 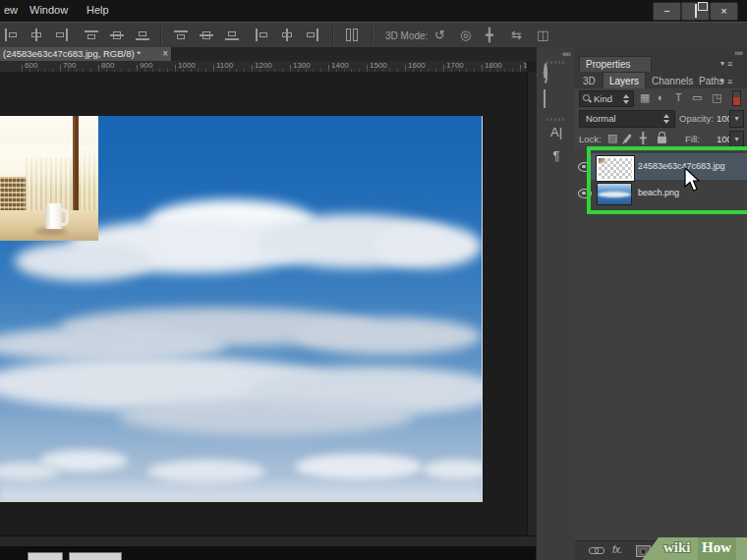 What do you see at coordinates (666, 119) in the screenshot?
I see `updown-arrows-icon` at bounding box center [666, 119].